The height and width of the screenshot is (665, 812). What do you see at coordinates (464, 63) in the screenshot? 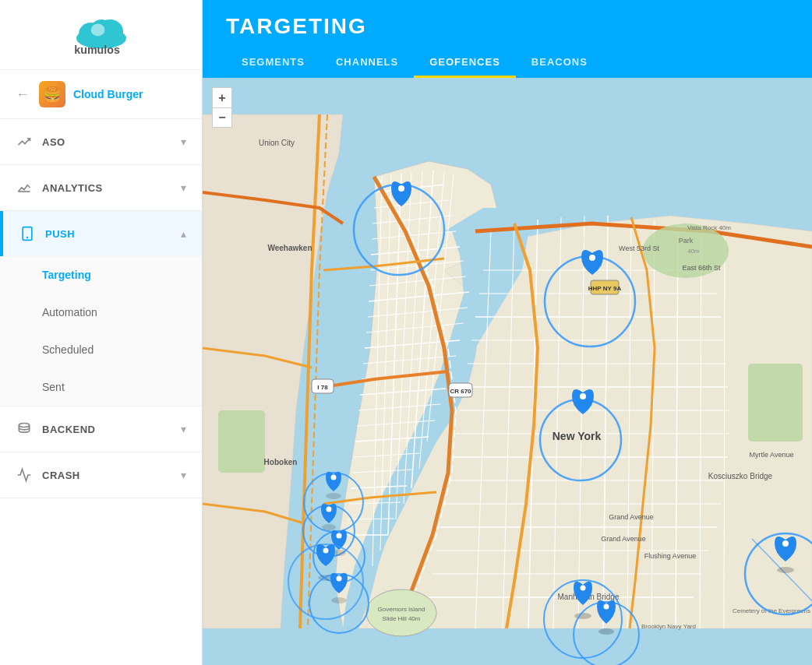
I see `tab-geofences: GEOFENCES` at bounding box center [464, 63].